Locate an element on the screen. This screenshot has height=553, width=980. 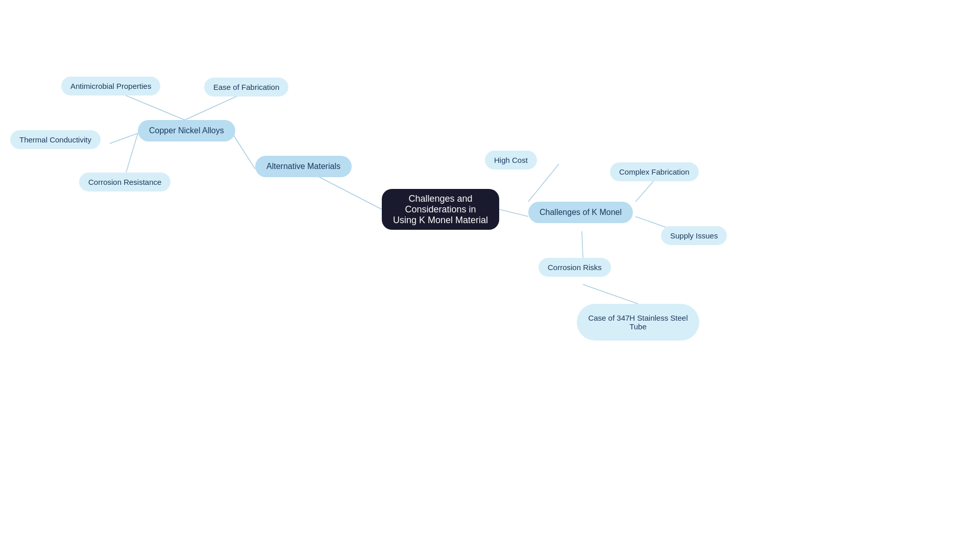
challenges-k-monel-node: Challenges of K Monel is located at coordinates (581, 212).